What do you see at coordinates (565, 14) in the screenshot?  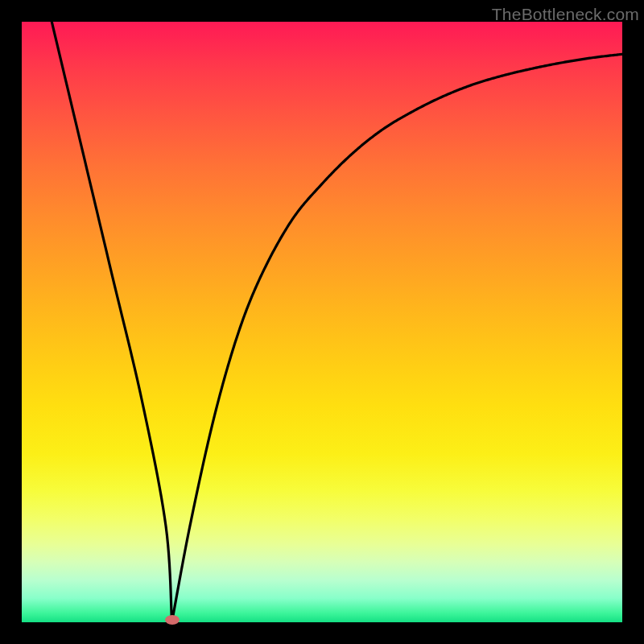 I see `watermark-text: TheBottleneck.com` at bounding box center [565, 14].